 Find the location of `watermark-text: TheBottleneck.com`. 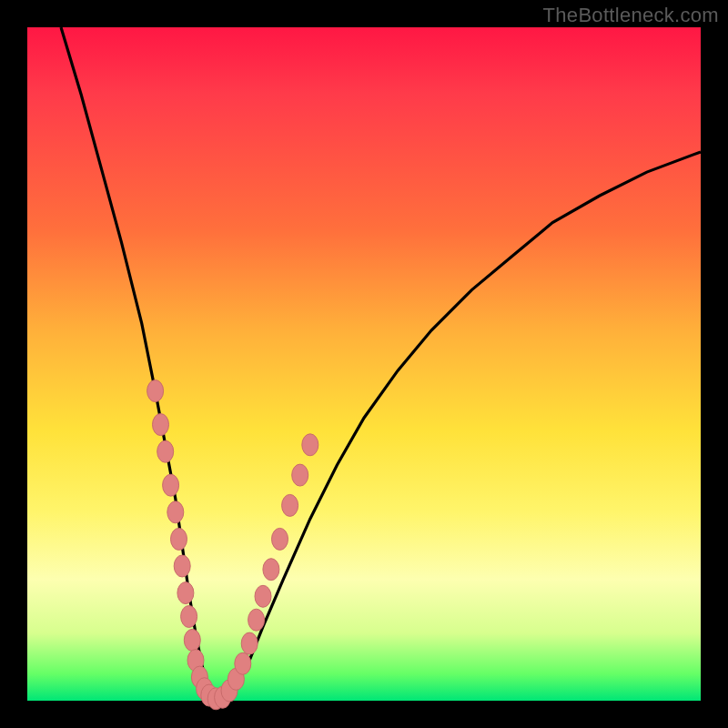

watermark-text: TheBottleneck.com is located at coordinates (632, 15).